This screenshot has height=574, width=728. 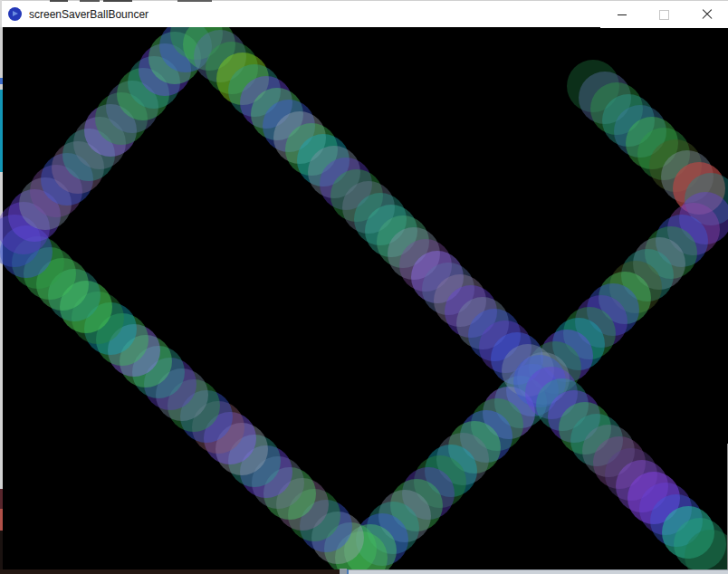 What do you see at coordinates (665, 14) in the screenshot?
I see `maximize-button` at bounding box center [665, 14].